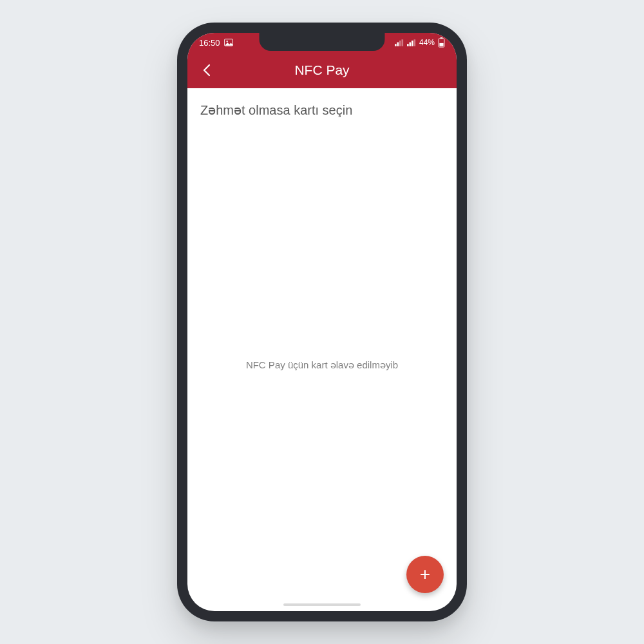  Describe the element at coordinates (322, 605) in the screenshot. I see `home-indicator` at that location.